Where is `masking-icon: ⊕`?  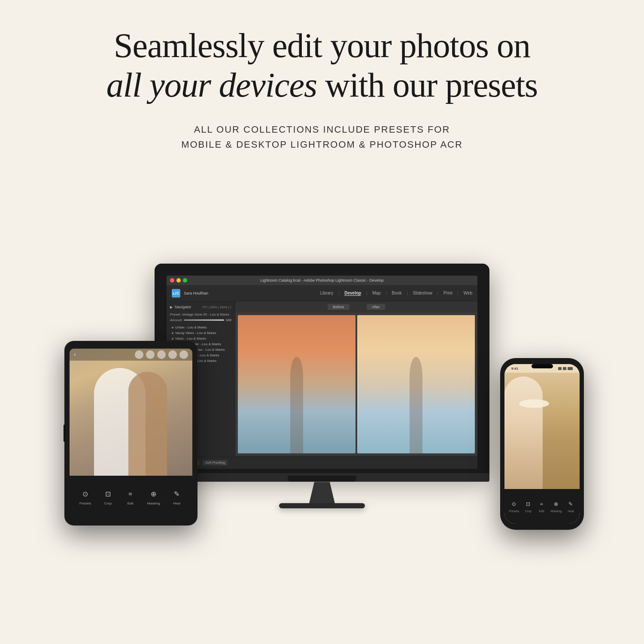
masking-icon: ⊕ is located at coordinates (154, 494).